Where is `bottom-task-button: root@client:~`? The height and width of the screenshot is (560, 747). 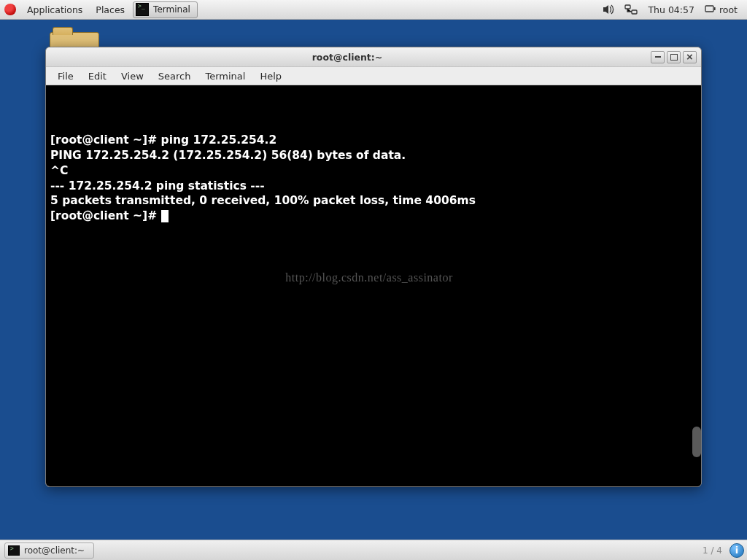 bottom-task-button: root@client:~ is located at coordinates (50, 551).